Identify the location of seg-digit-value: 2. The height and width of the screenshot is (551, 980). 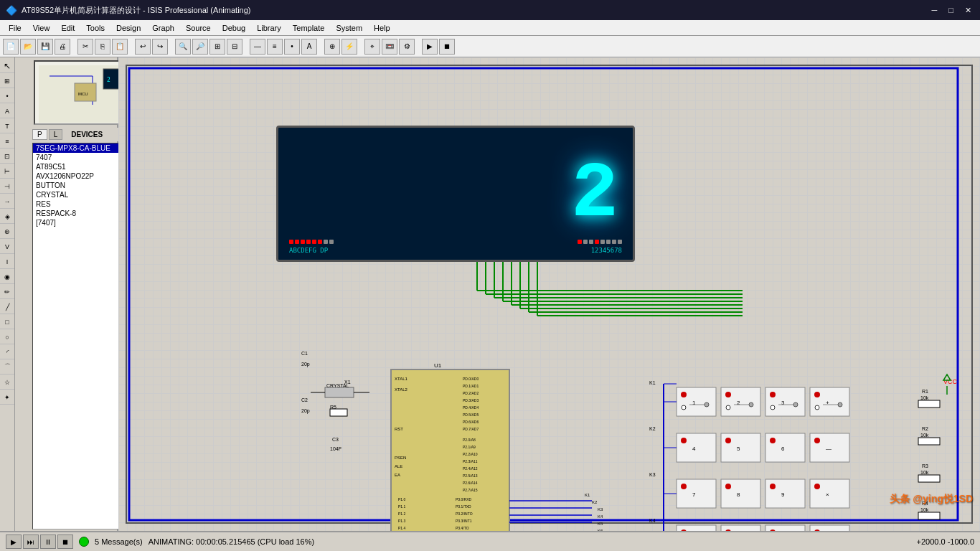
(595, 194).